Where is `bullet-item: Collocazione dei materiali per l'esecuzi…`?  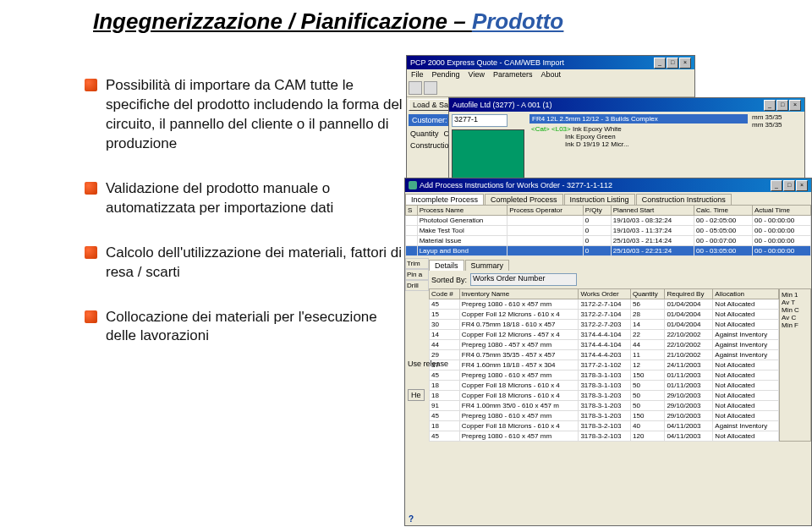 bullet-item: Collocazione dei materiali per l'esecuzi… is located at coordinates (245, 327).